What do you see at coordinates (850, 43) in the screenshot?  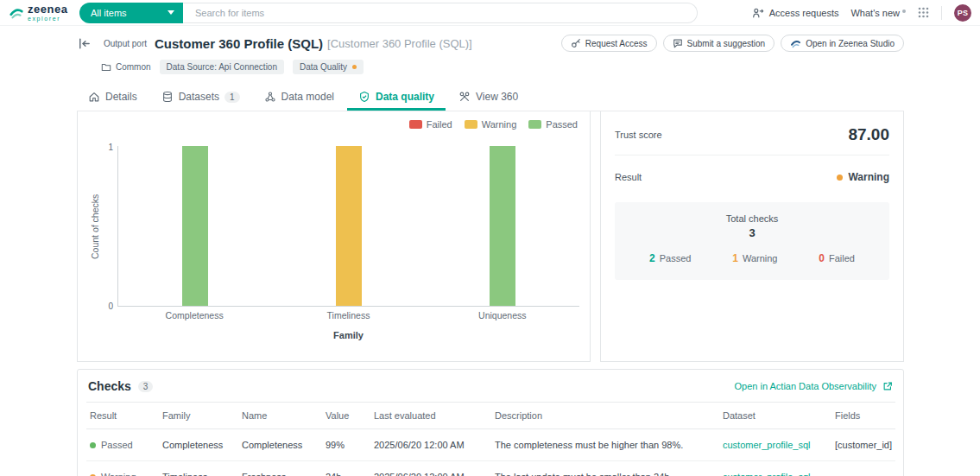 I see `open-in-studio-label: Open in Zeenea Studio` at bounding box center [850, 43].